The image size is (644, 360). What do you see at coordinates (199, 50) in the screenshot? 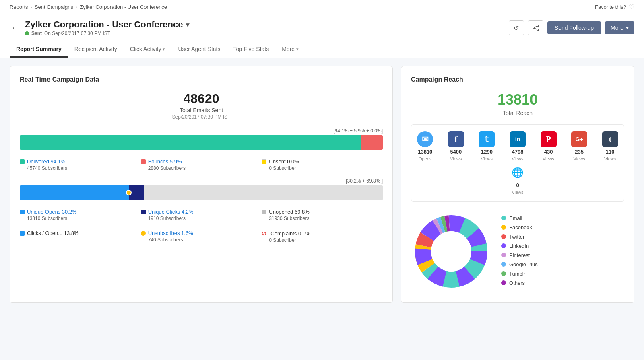
I see `tab-user-agent-stats: User Agent Stats` at bounding box center [199, 50].